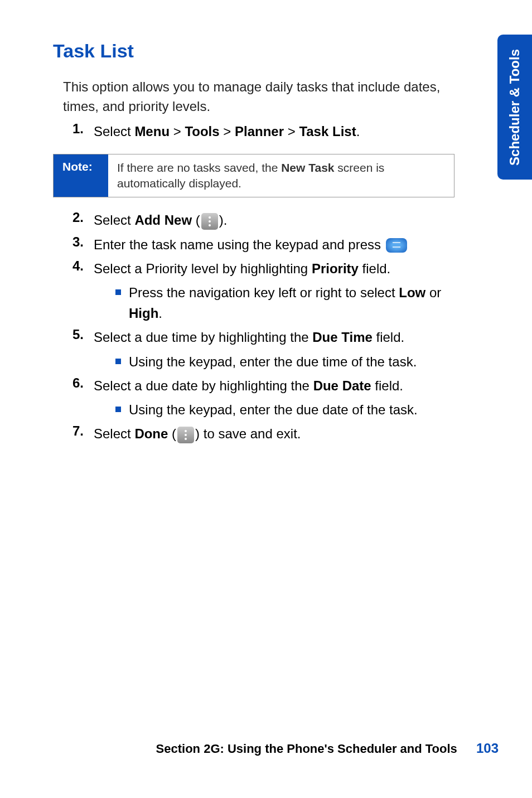 This screenshot has width=532, height=798. What do you see at coordinates (291, 361) in the screenshot?
I see `step-5-sub: Using the keypad, enter the due time of …` at bounding box center [291, 361].